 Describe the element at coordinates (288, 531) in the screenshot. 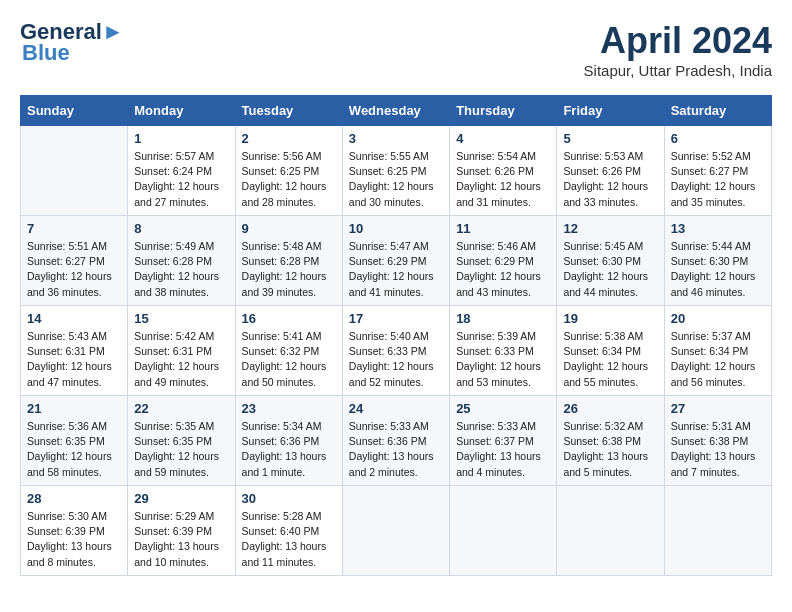

I see `calendar-cell: 30Sunrise: 5:28 AM Sunset: 6:40 PM Dayli…` at that location.